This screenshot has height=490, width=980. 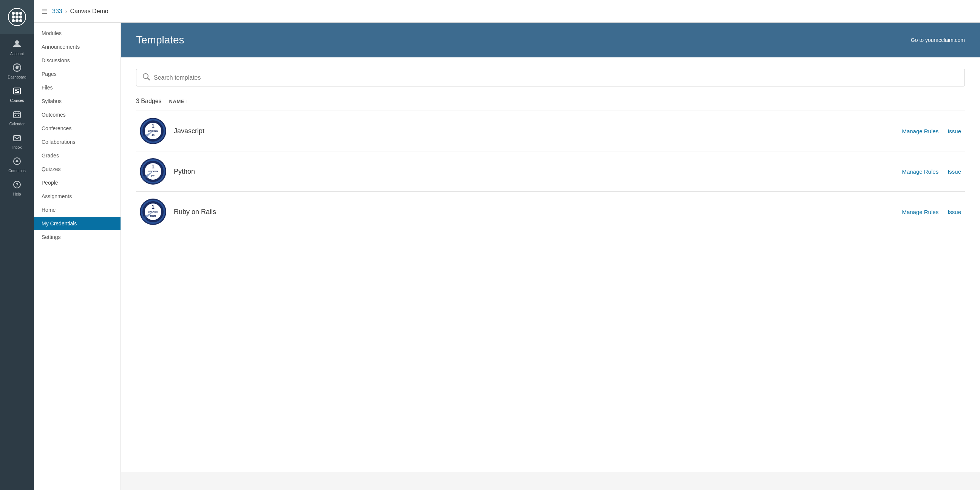 I want to click on course-nav-item-people: People, so click(x=77, y=183).